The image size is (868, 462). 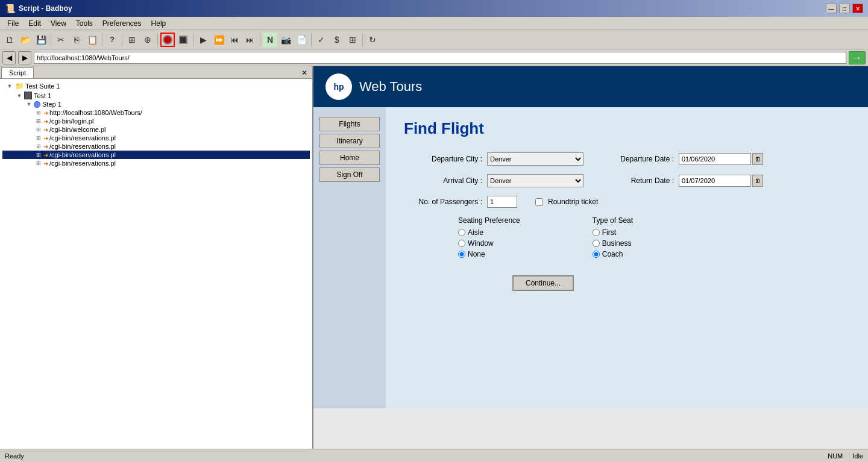 What do you see at coordinates (159, 23) in the screenshot?
I see `menu-help: Help` at bounding box center [159, 23].